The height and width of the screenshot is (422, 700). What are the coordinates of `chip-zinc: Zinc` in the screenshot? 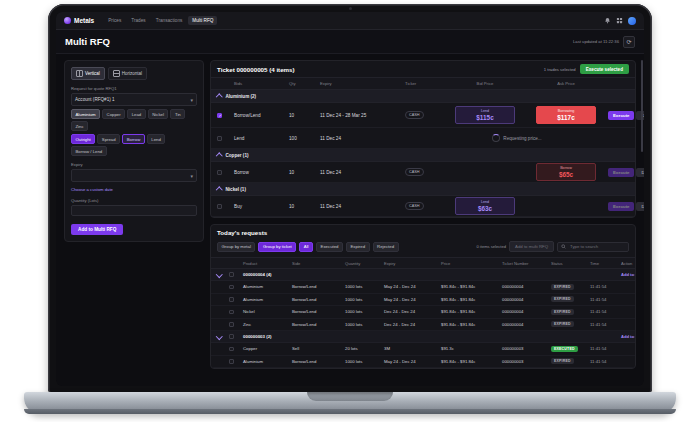 It's located at (80, 126).